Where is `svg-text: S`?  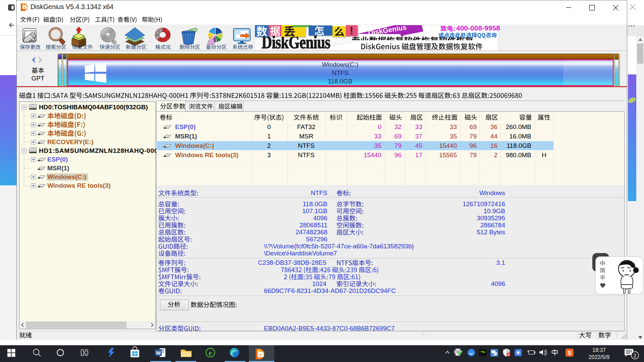
svg-text: S is located at coordinates (570, 353).